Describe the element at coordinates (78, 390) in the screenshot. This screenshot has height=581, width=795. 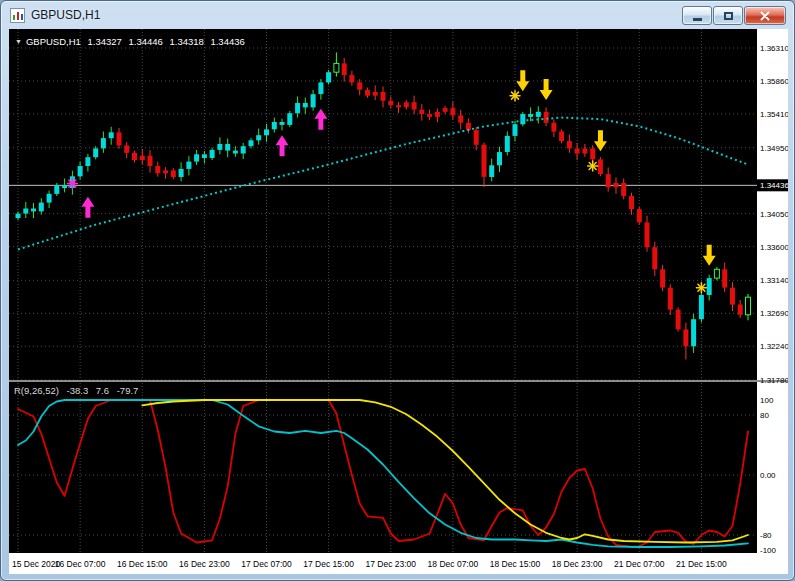
I see `indicator-value-1: -38.3` at that location.